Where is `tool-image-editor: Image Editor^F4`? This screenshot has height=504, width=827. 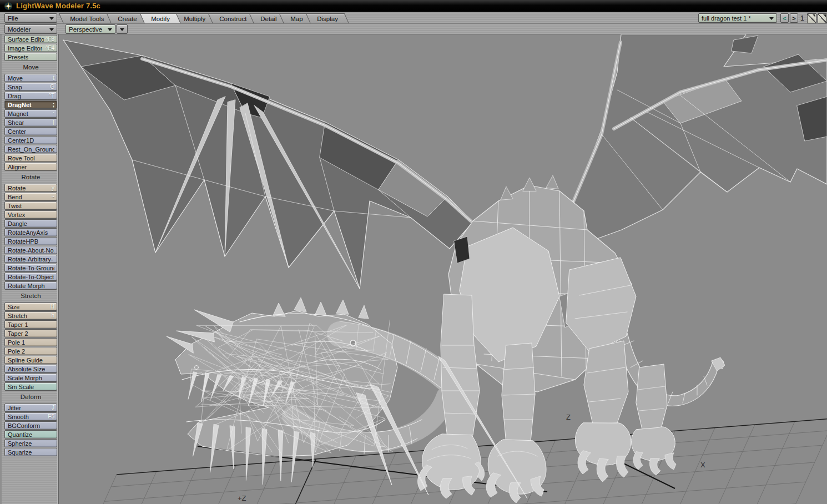 tool-image-editor: Image Editor^F4 is located at coordinates (31, 48).